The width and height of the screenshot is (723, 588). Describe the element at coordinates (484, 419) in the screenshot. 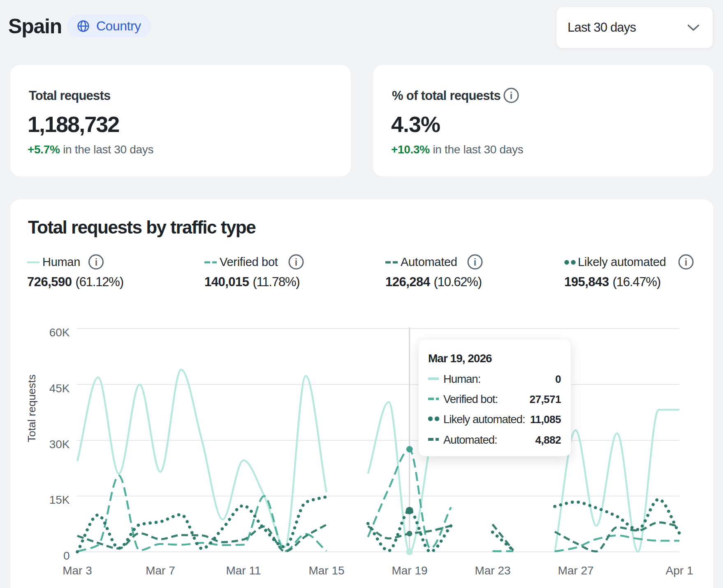

I see `svg-text: Likely automated:` at that location.